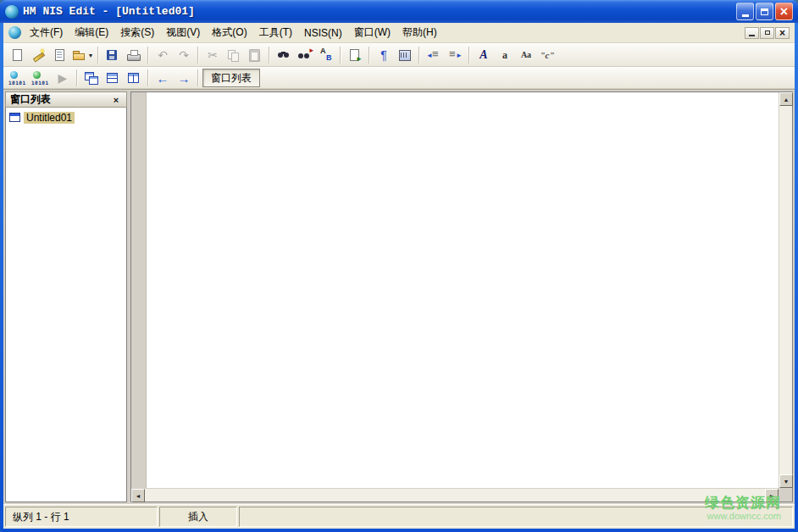  Describe the element at coordinates (373, 32) in the screenshot. I see `menu-item-w: 窗口(W)` at that location.